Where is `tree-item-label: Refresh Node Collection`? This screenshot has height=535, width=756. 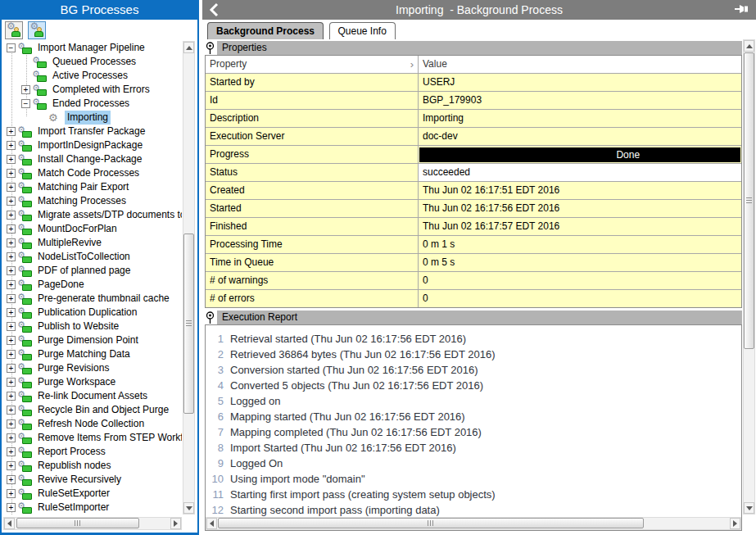 tree-item-label: Refresh Node Collection is located at coordinates (91, 424).